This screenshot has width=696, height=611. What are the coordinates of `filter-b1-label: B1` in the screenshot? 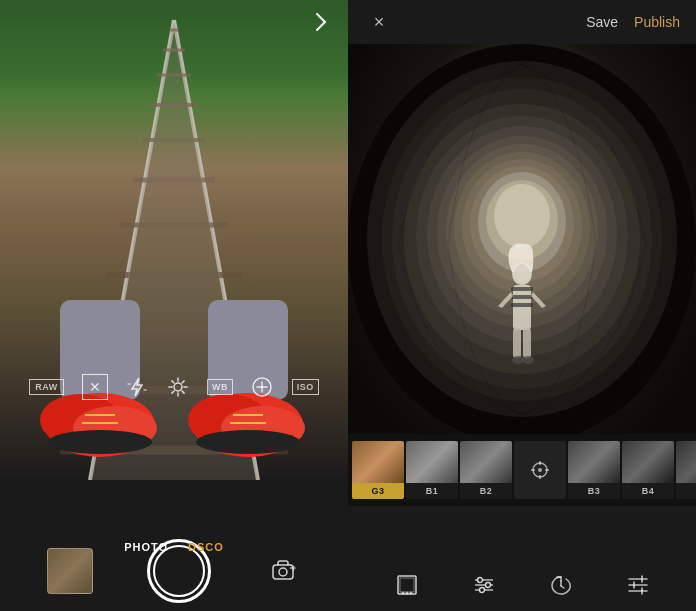 It's located at (432, 491).